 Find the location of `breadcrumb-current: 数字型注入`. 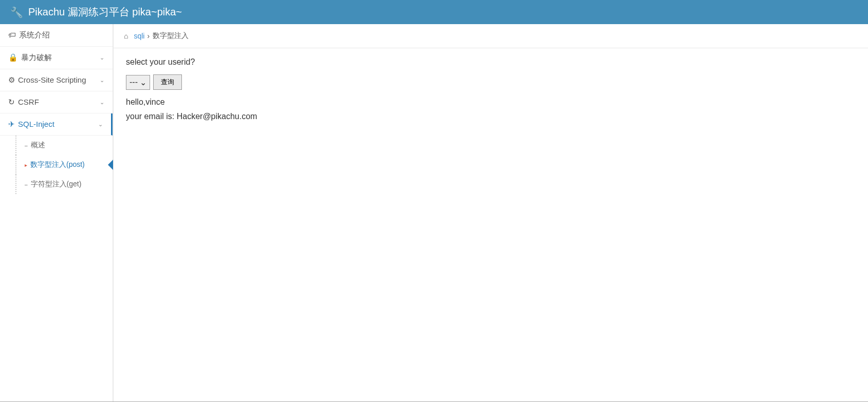

breadcrumb-current: 数字型注入 is located at coordinates (171, 36).